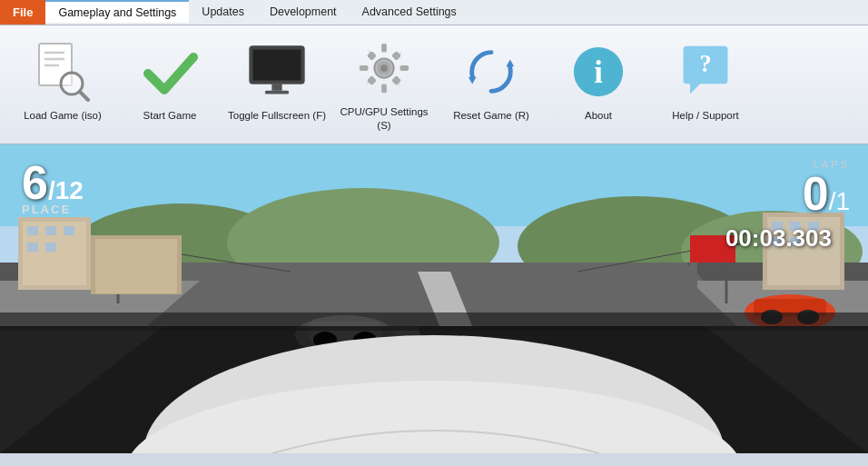 The width and height of the screenshot is (868, 466). I want to click on gear-icon, so click(384, 68).